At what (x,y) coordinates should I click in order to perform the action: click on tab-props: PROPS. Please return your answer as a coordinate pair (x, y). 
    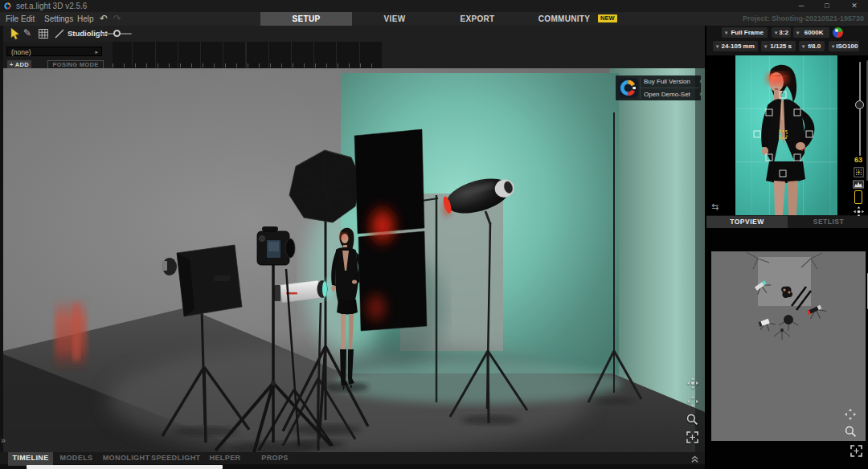
    Looking at the image, I should click on (275, 458).